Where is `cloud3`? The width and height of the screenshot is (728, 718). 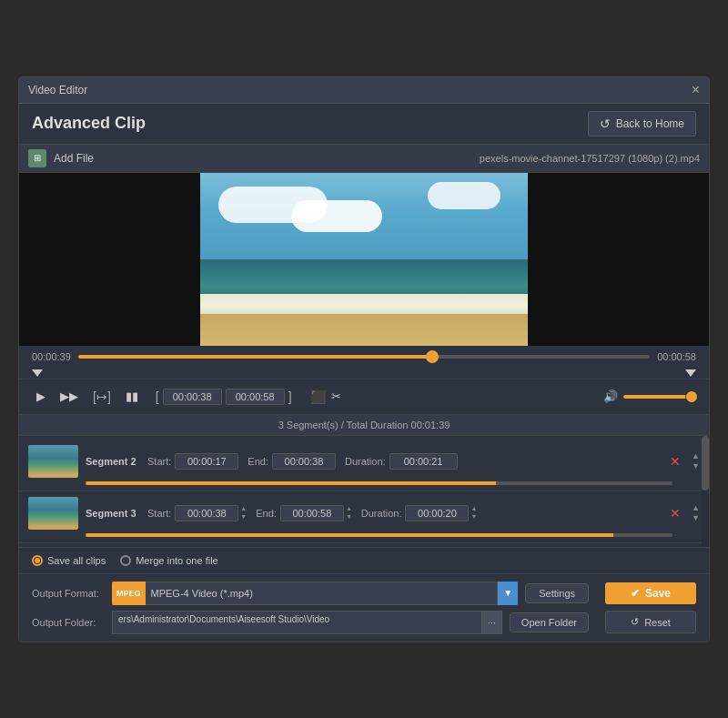
cloud3 is located at coordinates (337, 217).